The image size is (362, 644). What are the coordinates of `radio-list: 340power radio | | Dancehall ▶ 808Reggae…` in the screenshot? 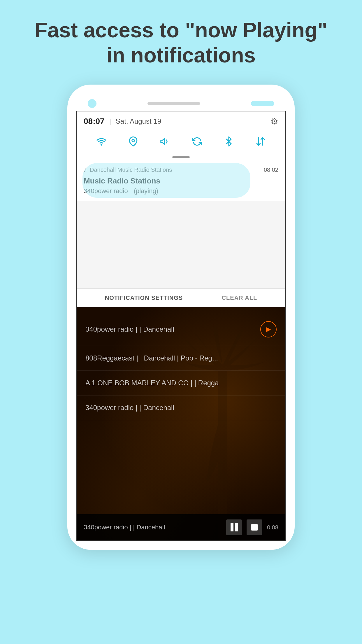 It's located at (181, 367).